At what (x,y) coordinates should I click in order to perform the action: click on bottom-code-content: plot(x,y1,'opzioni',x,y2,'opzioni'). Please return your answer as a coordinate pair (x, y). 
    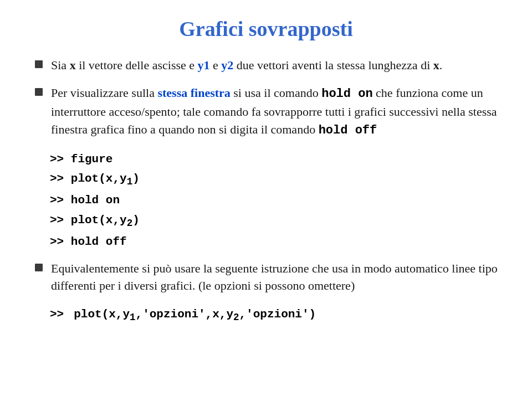
    Looking at the image, I should click on (195, 316).